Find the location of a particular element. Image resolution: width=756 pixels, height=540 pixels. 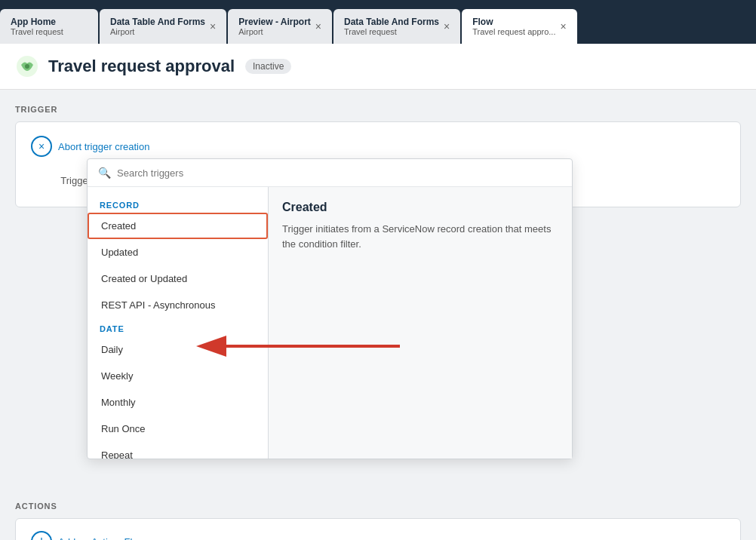

search-icon: 🔍 is located at coordinates (104, 173).